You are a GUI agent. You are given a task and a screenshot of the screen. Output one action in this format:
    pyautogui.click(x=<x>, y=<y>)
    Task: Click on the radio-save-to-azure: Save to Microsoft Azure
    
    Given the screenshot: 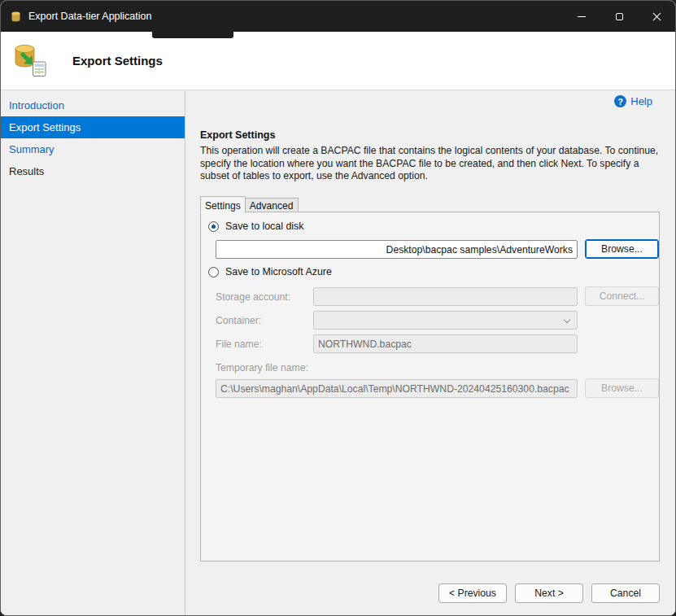 What is the action you would take?
    pyautogui.click(x=270, y=272)
    